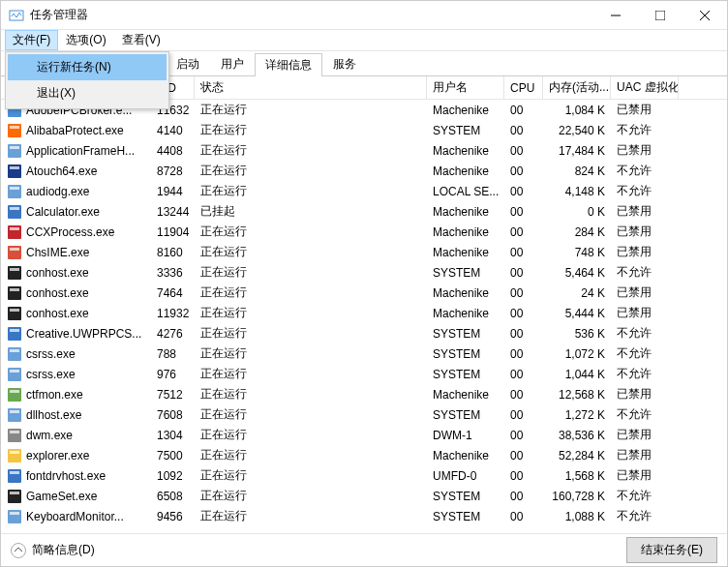 This screenshot has width=728, height=567. I want to click on col-status: 状态, so click(311, 87).